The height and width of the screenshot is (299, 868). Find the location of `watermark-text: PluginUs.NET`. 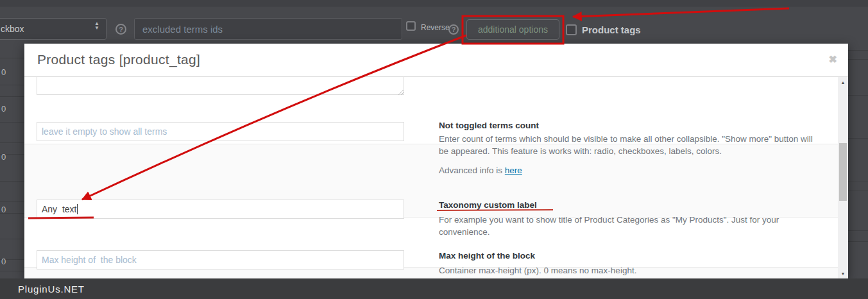

watermark-text: PluginUs.NET is located at coordinates (51, 289).